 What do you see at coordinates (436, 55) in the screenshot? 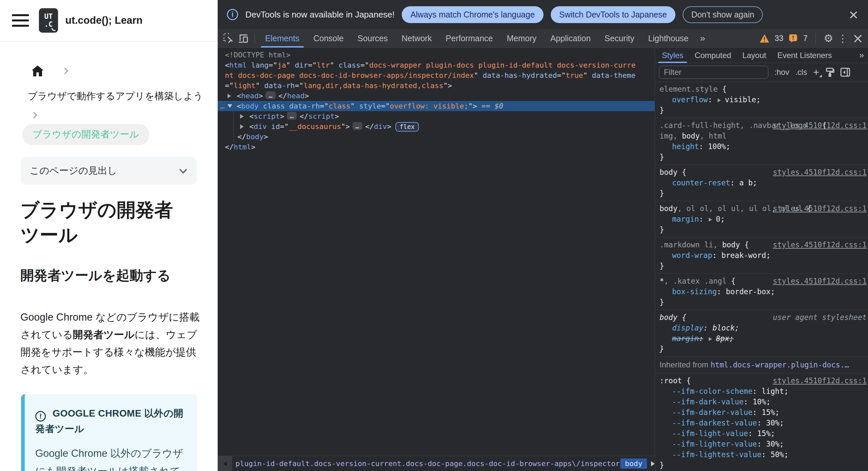
I see `dom-row: <!DOCTYPE html>` at bounding box center [436, 55].